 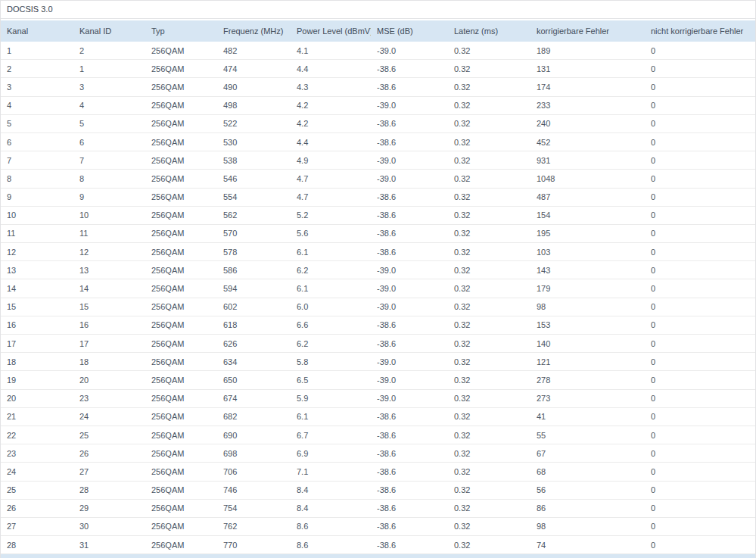 What do you see at coordinates (331, 69) in the screenshot?
I see `table-cell: 4.4` at bounding box center [331, 69].